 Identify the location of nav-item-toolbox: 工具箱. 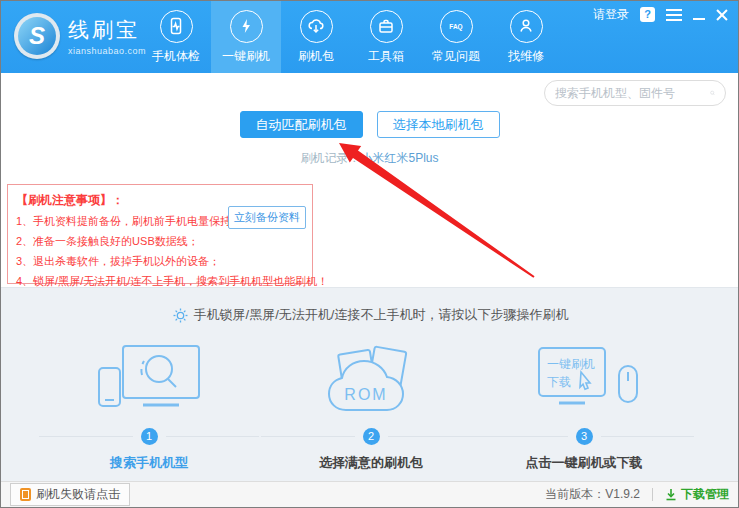
(386, 37).